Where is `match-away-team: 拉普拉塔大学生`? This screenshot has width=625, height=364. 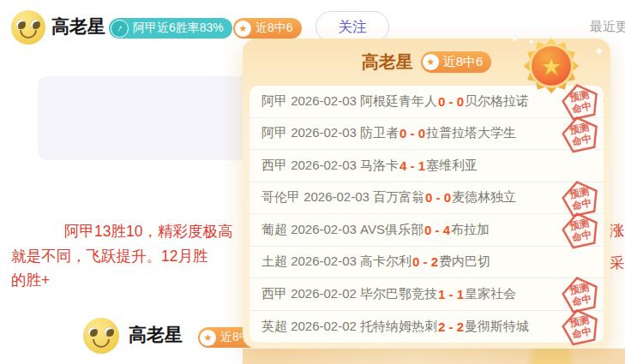 match-away-team: 拉普拉塔大学生 is located at coordinates (472, 134).